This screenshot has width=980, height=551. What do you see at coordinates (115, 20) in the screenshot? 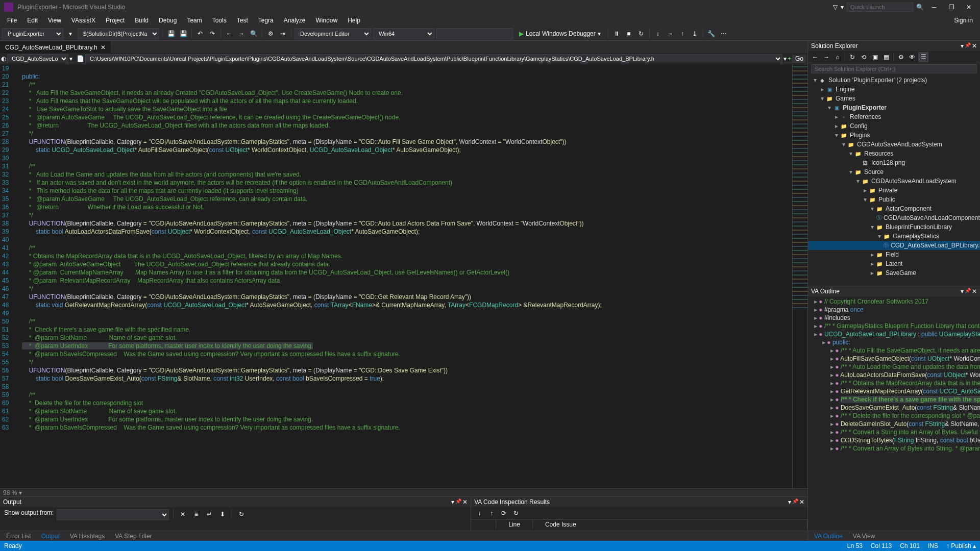
I see `menu-project: Project` at bounding box center [115, 20].